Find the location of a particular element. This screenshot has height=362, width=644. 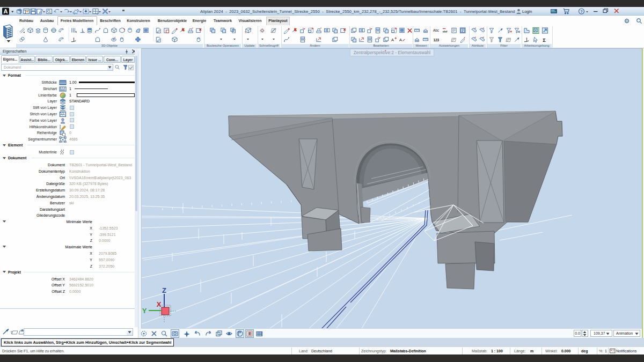

svg-text: 123 is located at coordinates (436, 40).